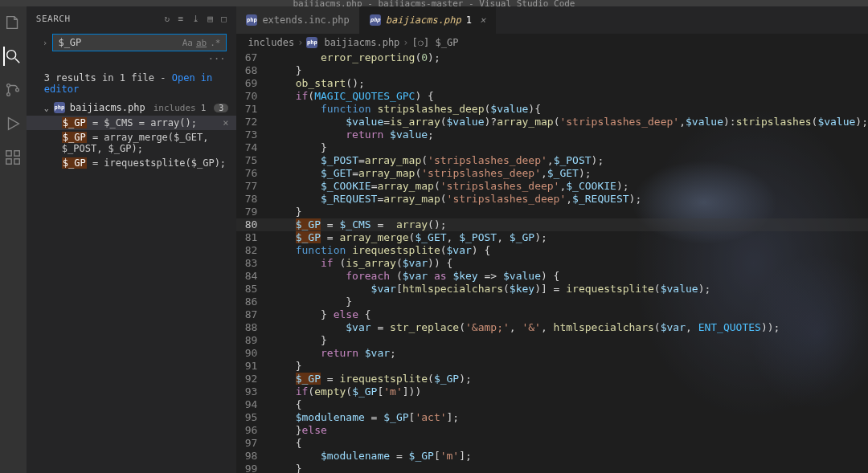 This screenshot has height=473, width=868. Describe the element at coordinates (552, 212) in the screenshot. I see `code-line: 79 }` at that location.